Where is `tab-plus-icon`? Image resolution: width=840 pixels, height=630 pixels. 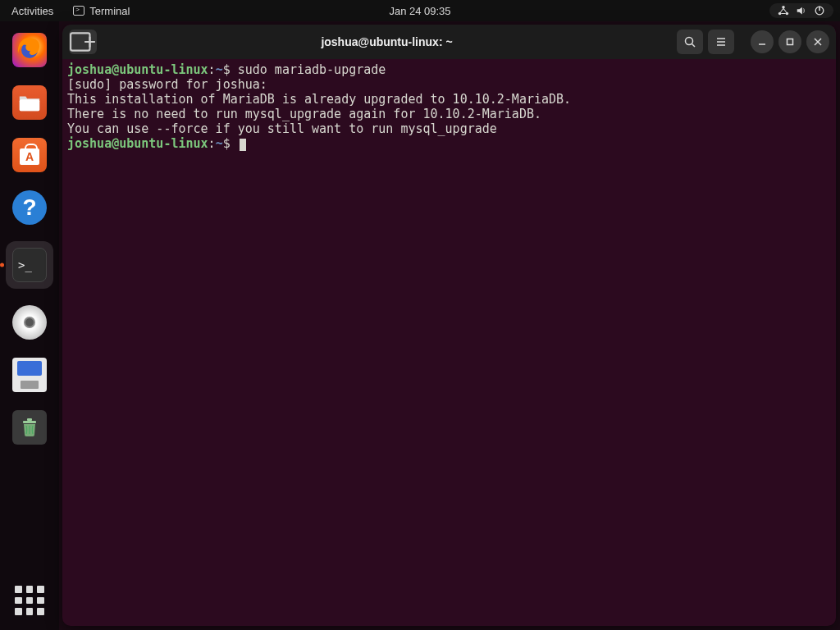 tab-plus-icon is located at coordinates (83, 42).